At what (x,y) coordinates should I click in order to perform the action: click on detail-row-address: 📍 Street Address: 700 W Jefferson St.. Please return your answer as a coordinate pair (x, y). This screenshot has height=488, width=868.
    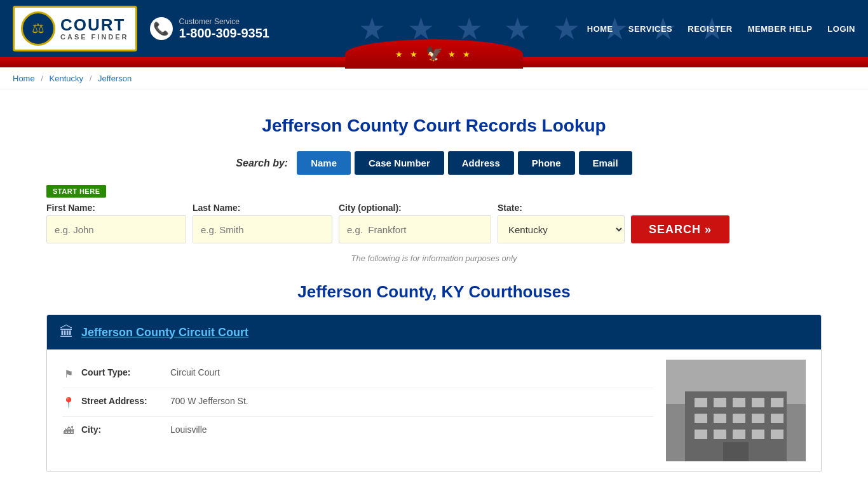
    Looking at the image, I should click on (358, 403).